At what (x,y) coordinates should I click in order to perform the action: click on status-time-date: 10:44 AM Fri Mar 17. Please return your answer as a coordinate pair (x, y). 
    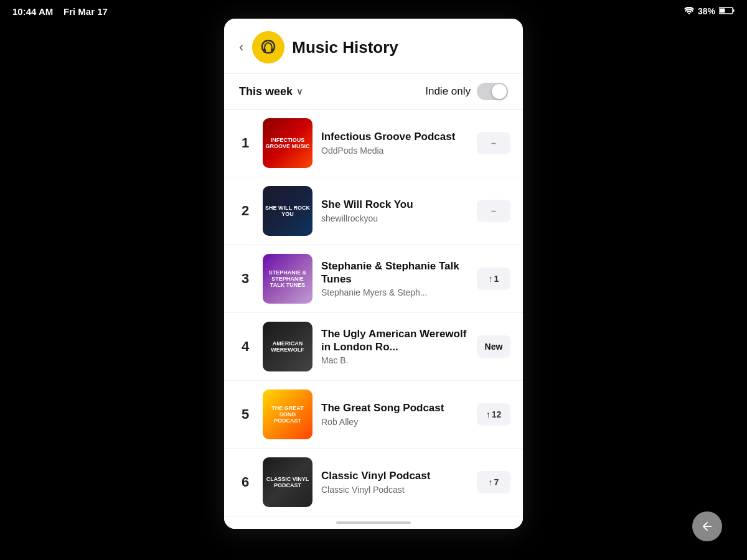
    Looking at the image, I should click on (60, 11).